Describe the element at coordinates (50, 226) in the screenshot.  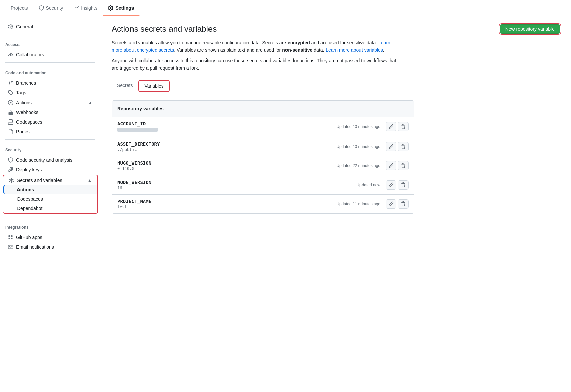
I see `integrations-section: Integrations` at that location.